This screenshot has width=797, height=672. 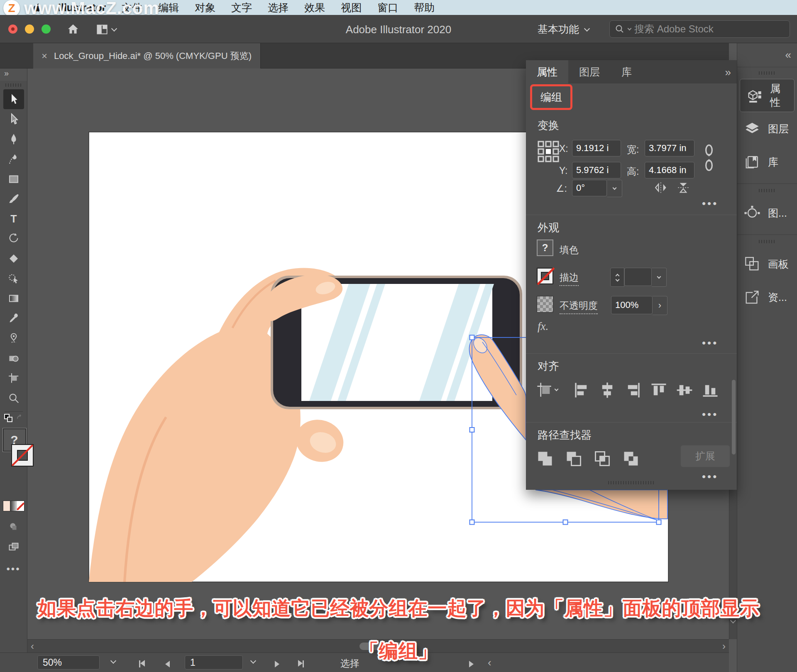 What do you see at coordinates (660, 305) in the screenshot?
I see `opacity-options-button: ›` at bounding box center [660, 305].